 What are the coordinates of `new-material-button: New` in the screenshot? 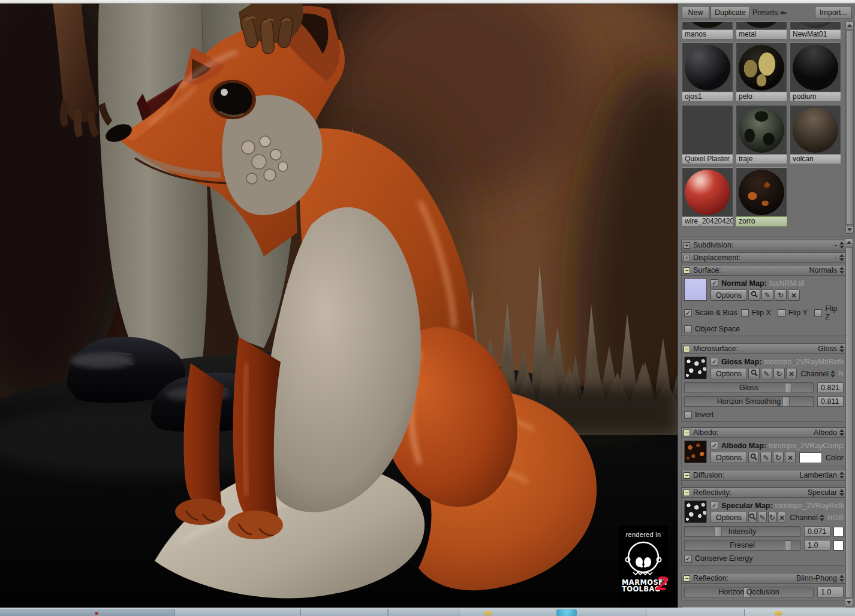 It's located at (696, 13).